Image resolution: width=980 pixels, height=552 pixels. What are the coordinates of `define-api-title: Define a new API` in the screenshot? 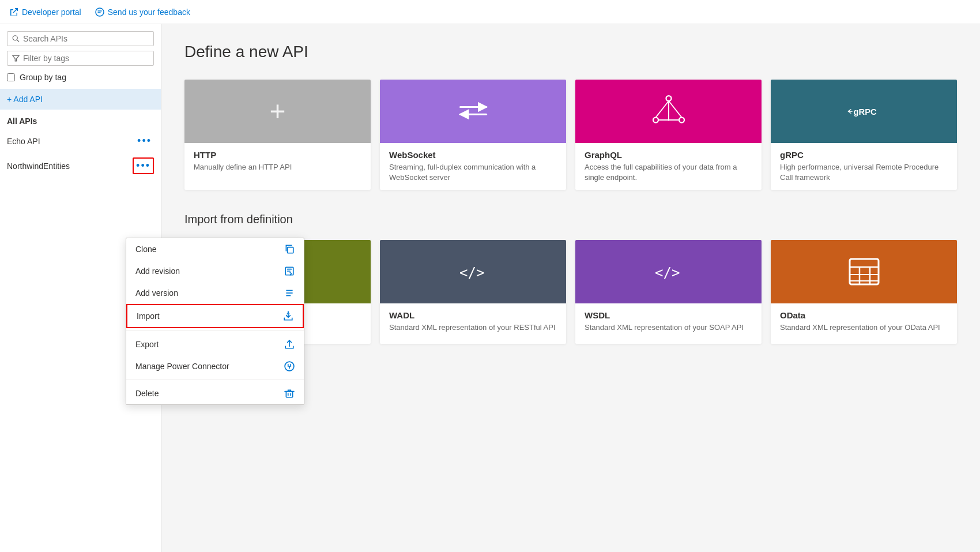 It's located at (571, 52).